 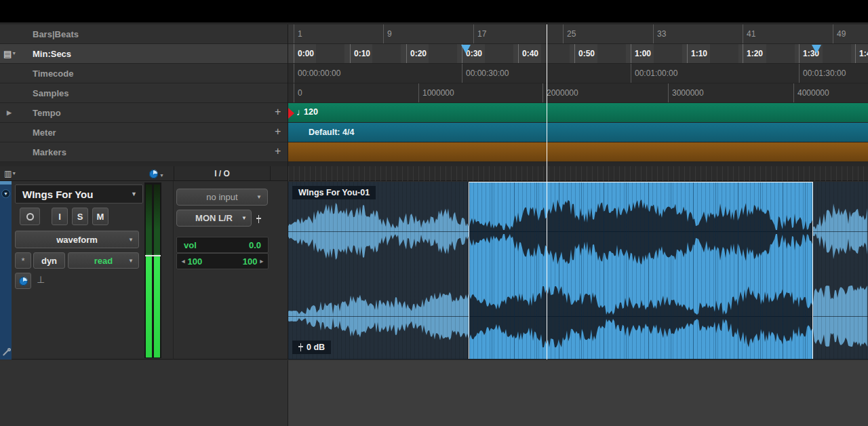 I want to click on window-top-bar, so click(x=434, y=11).